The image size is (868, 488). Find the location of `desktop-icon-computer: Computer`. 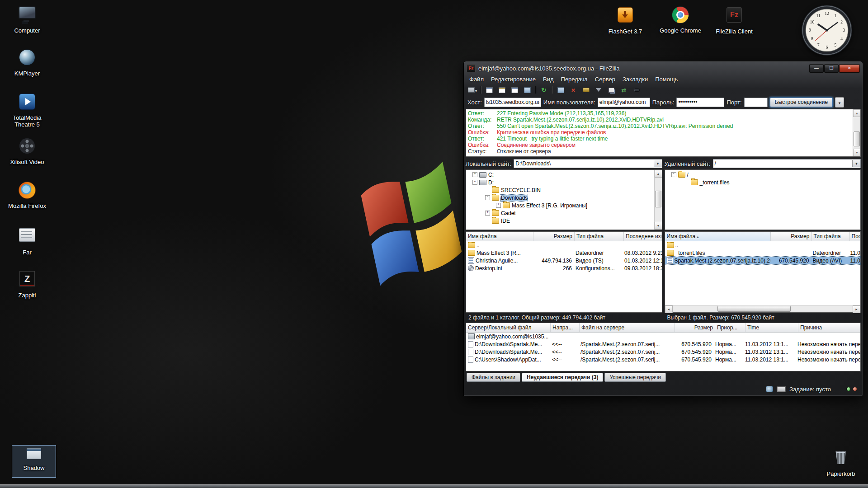

desktop-icon-computer: Computer is located at coordinates (27, 21).